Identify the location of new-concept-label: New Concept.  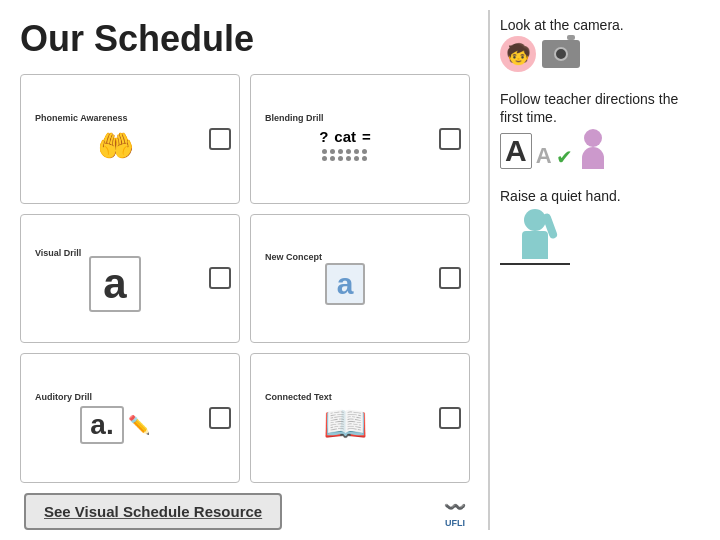
(294, 257).